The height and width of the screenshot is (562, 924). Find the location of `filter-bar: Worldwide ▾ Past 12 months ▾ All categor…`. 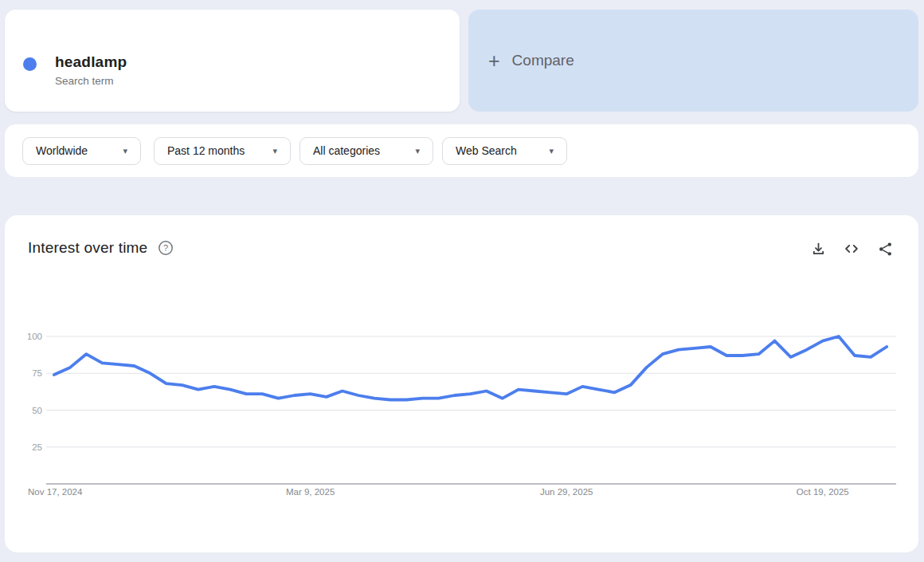

filter-bar: Worldwide ▾ Past 12 months ▾ All categor… is located at coordinates (462, 151).